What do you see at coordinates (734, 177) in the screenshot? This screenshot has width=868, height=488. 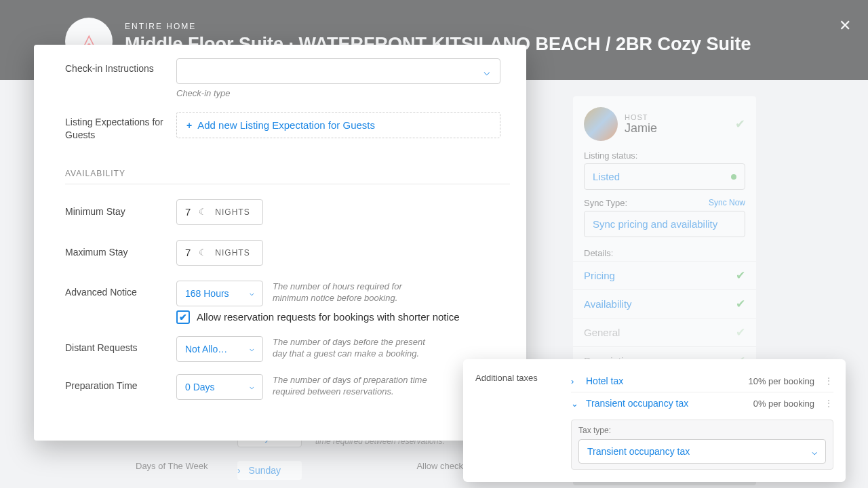 I see `status-dot-icon` at bounding box center [734, 177].